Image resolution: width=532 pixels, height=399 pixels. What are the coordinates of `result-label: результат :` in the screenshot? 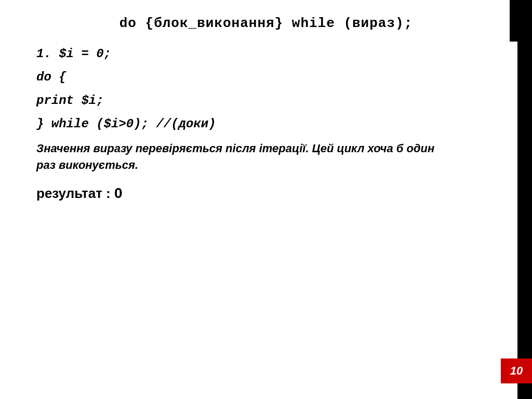 It's located at (75, 193).